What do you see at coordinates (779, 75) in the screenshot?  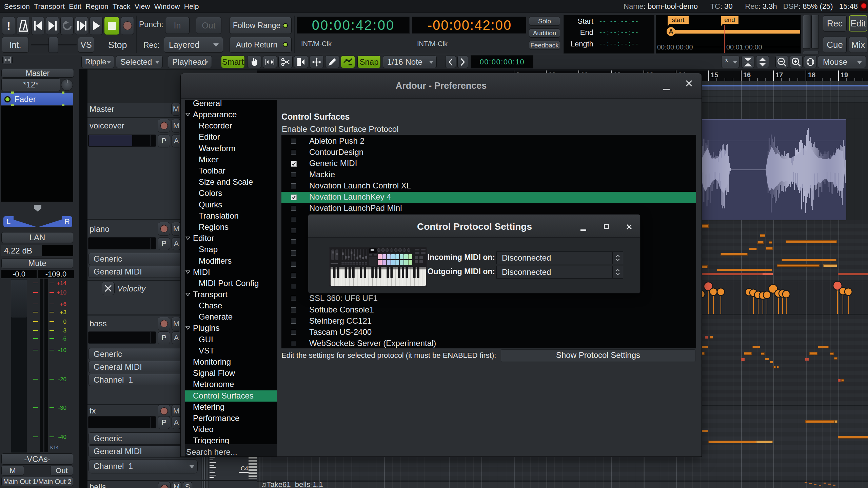 I see `svg-text: 17` at bounding box center [779, 75].